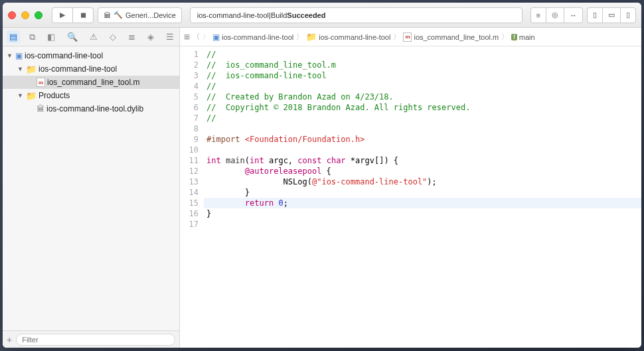 The height and width of the screenshot is (351, 644). What do you see at coordinates (131, 37) in the screenshot?
I see `debug-navigator-tab: ≣` at bounding box center [131, 37].